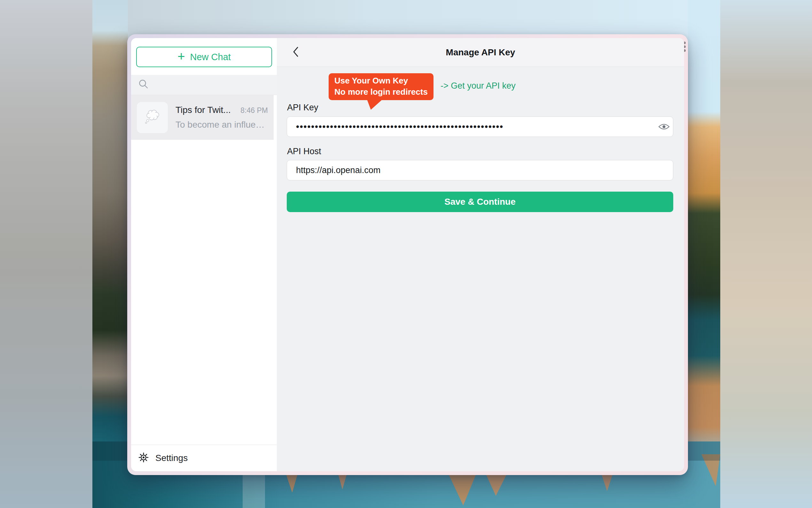  I want to click on back-button, so click(296, 52).